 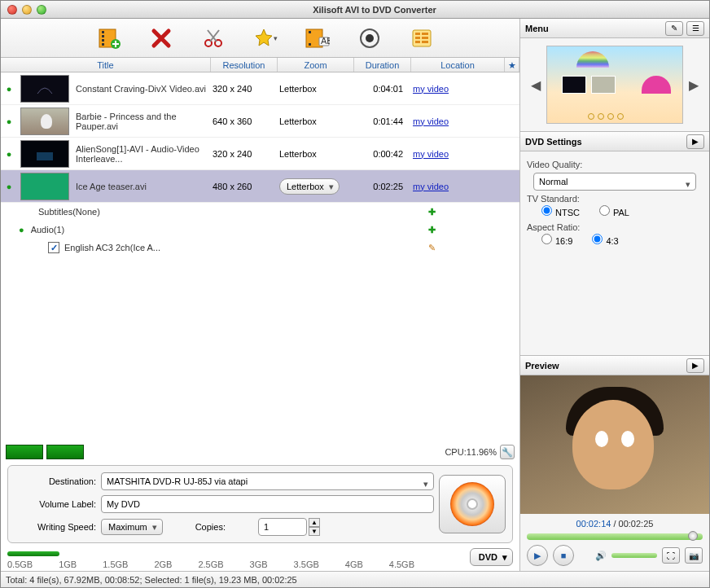 What do you see at coordinates (306, 564) in the screenshot?
I see `ruler-tick: 3.5GB` at bounding box center [306, 564].